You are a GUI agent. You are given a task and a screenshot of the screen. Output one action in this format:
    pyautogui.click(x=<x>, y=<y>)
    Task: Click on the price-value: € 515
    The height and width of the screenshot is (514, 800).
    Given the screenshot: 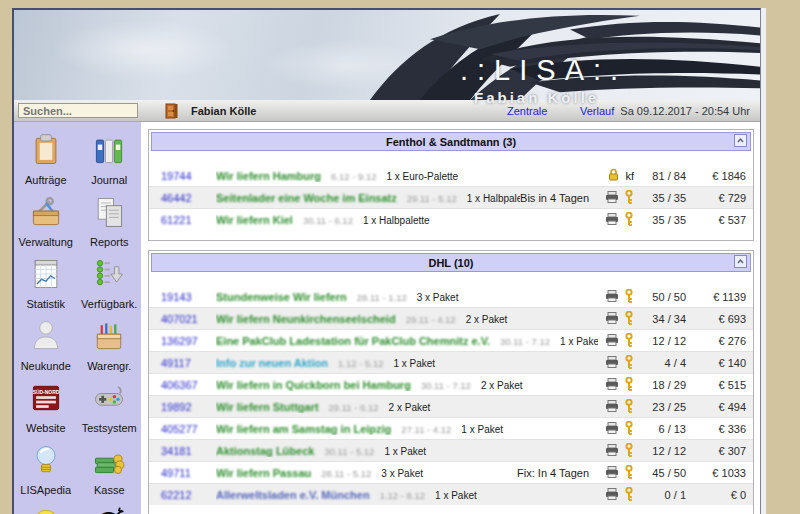 What is the action you would take?
    pyautogui.click(x=720, y=385)
    